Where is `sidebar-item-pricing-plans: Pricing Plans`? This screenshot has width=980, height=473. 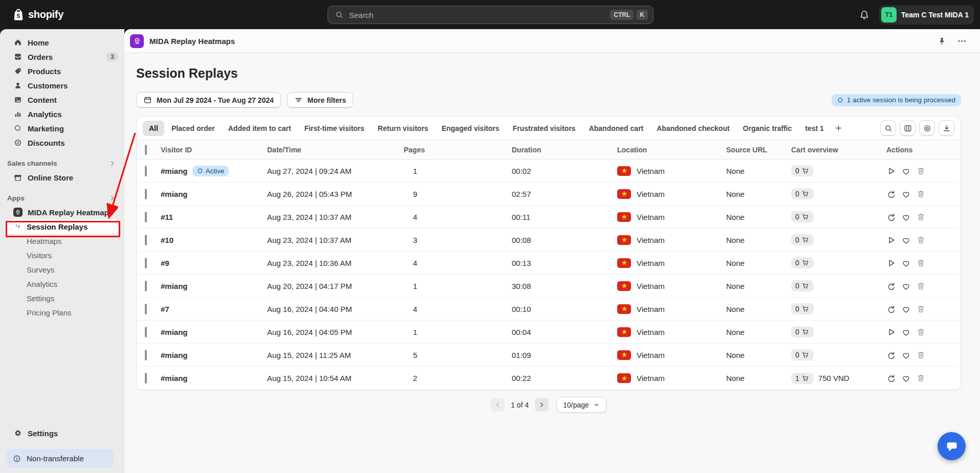 sidebar-item-pricing-plans: Pricing Plans is located at coordinates (62, 312).